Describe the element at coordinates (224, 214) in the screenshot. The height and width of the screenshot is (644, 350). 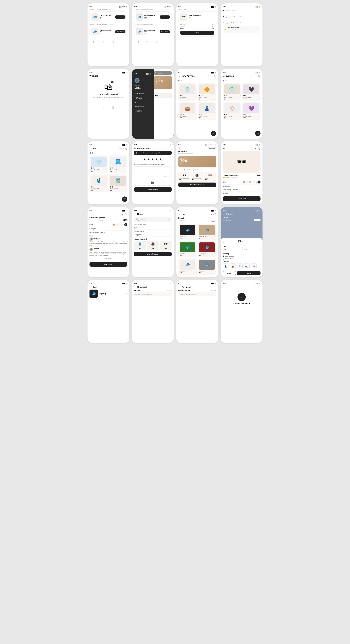
I see `back-arrow-shoes: ←` at that location.